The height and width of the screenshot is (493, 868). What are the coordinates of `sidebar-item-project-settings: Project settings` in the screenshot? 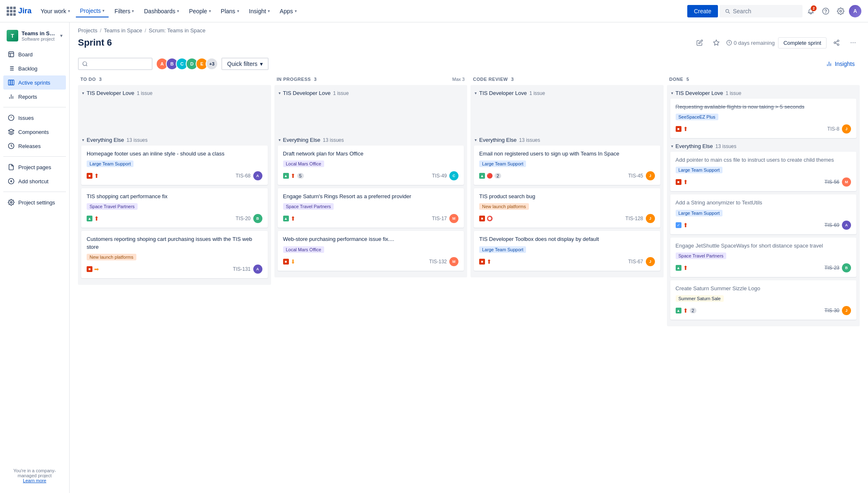 It's located at (35, 202).